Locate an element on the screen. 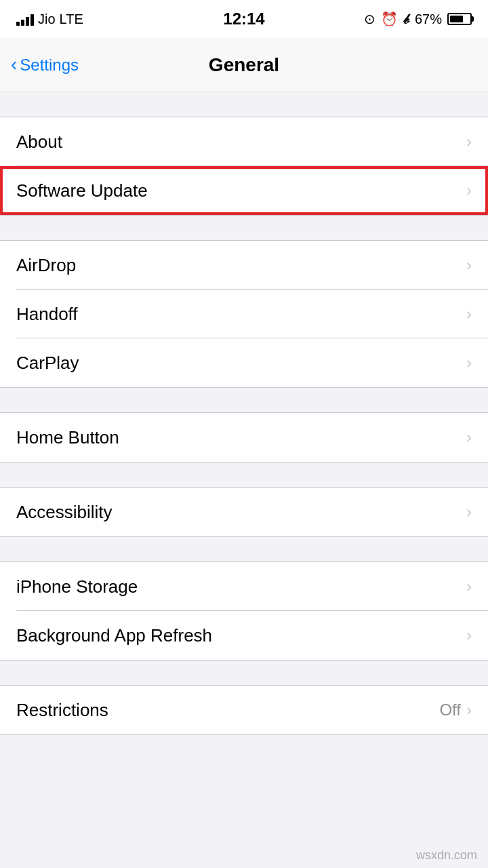  settings-group-restrictions: Restrictions Off › is located at coordinates (244, 710).